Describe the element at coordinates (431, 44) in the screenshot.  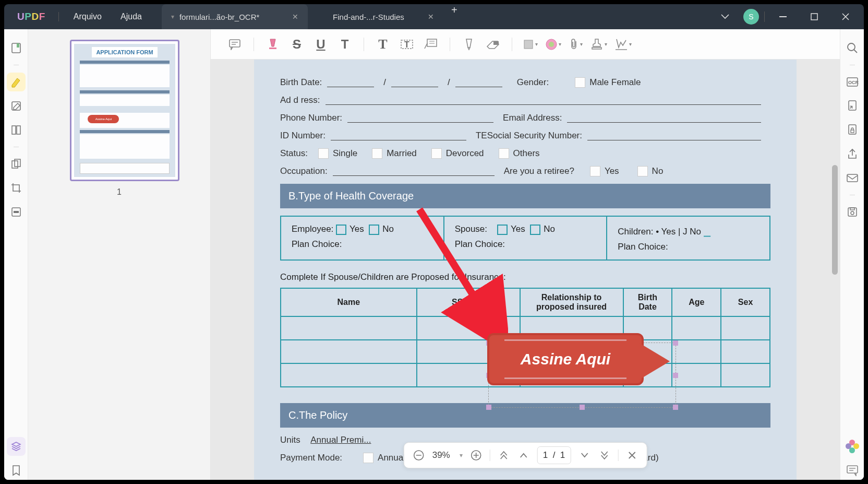
I see `callout-icon` at that location.